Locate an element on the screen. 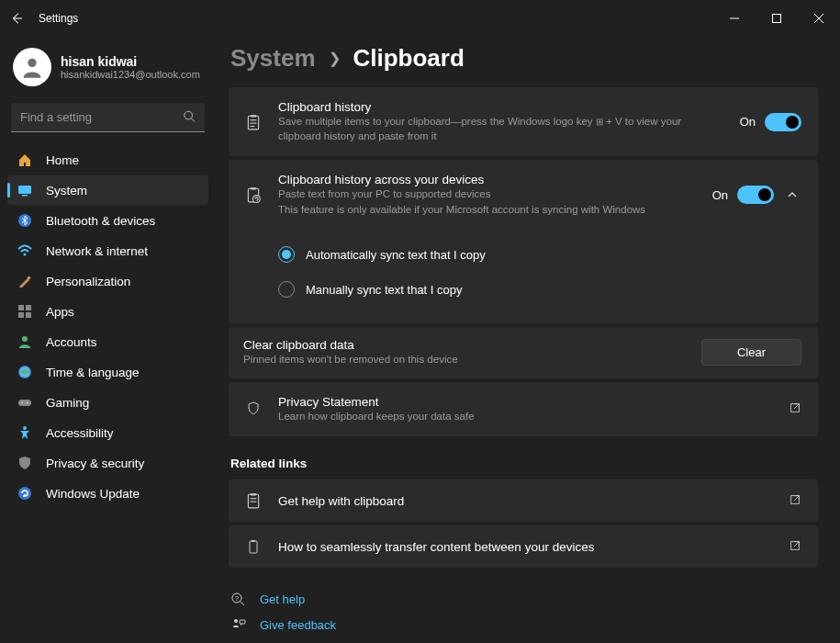 Image resolution: width=840 pixels, height=643 pixels. nav-label: Accessibility is located at coordinates (80, 434).